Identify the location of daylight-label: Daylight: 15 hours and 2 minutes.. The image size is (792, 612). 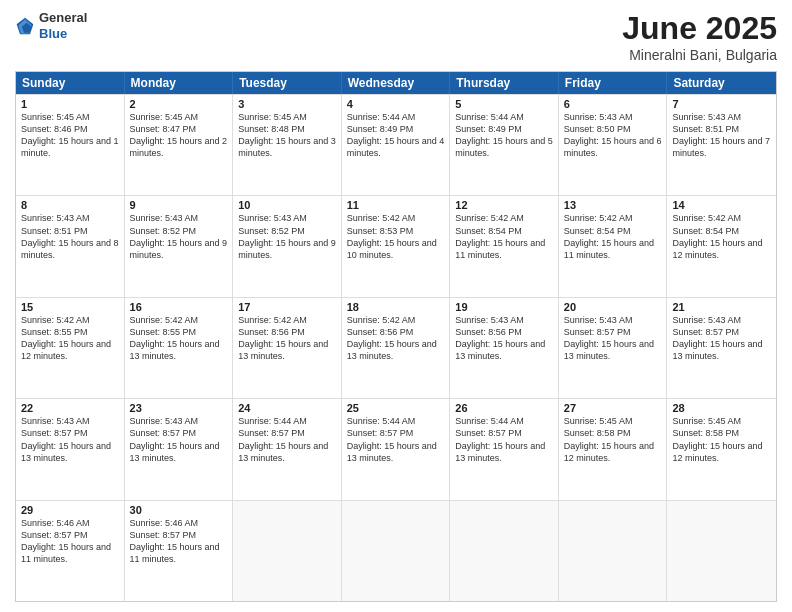
(179, 147).